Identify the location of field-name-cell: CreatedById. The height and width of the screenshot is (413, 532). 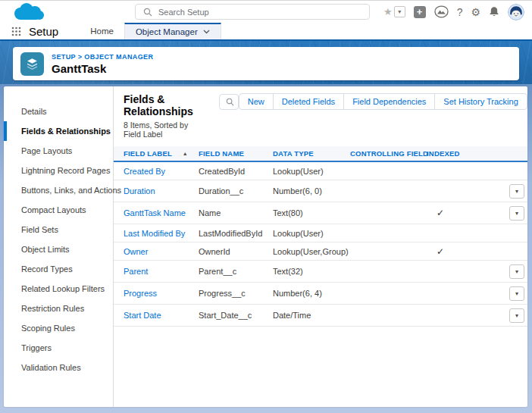
(236, 171).